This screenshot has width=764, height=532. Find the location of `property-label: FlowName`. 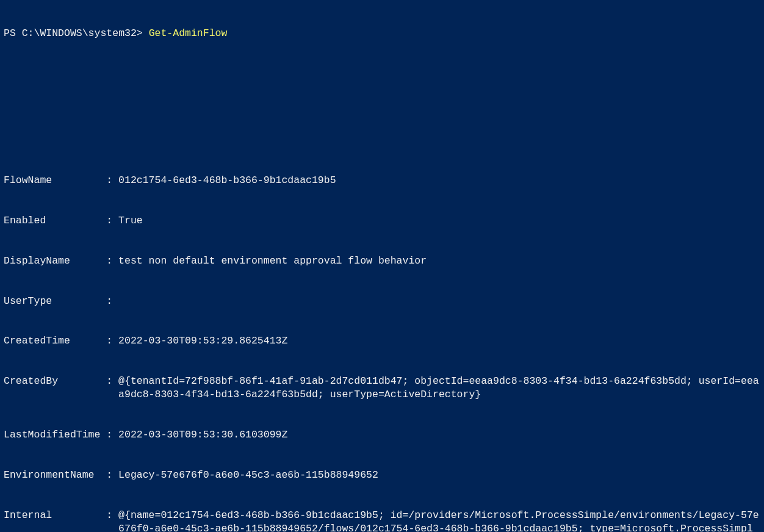

property-label: FlowName is located at coordinates (55, 181).